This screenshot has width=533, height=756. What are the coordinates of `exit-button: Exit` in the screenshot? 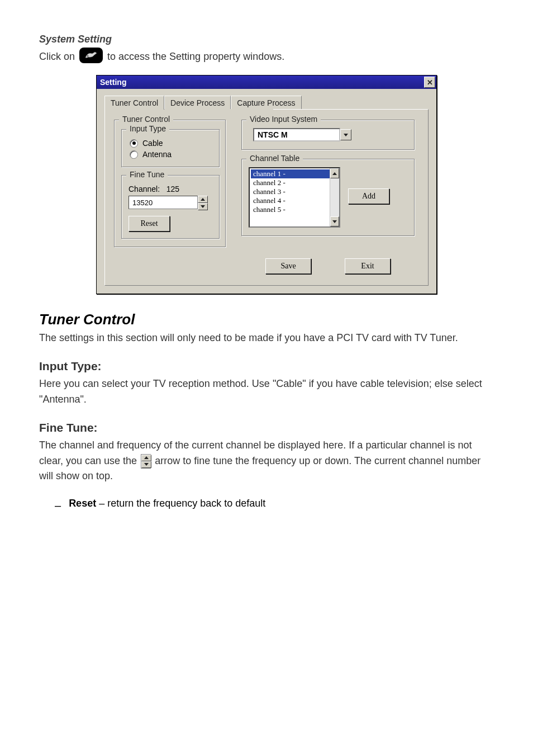 It's located at (368, 266).